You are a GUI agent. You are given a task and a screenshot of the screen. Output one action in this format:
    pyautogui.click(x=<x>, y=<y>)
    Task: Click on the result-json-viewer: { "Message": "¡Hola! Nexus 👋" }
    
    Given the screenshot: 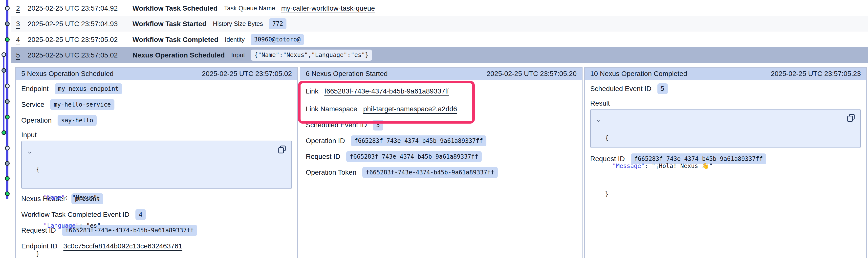 What is the action you would take?
    pyautogui.click(x=726, y=128)
    